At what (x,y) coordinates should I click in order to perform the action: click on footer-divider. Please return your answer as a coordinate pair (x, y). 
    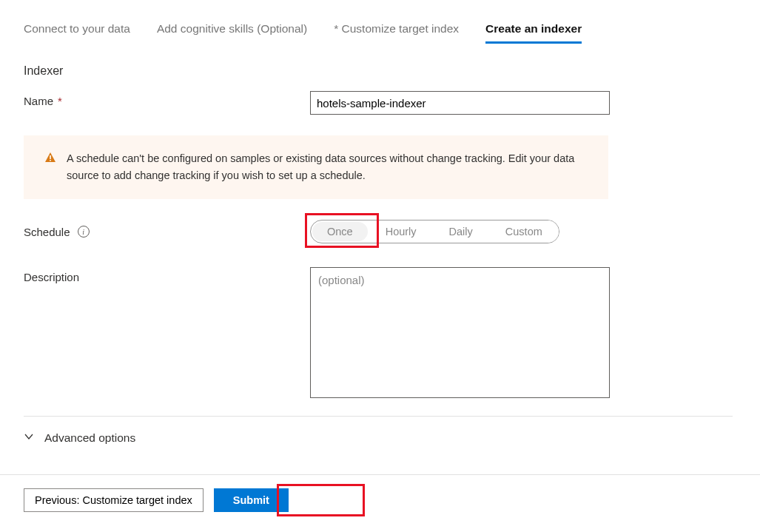
    Looking at the image, I should click on (380, 475).